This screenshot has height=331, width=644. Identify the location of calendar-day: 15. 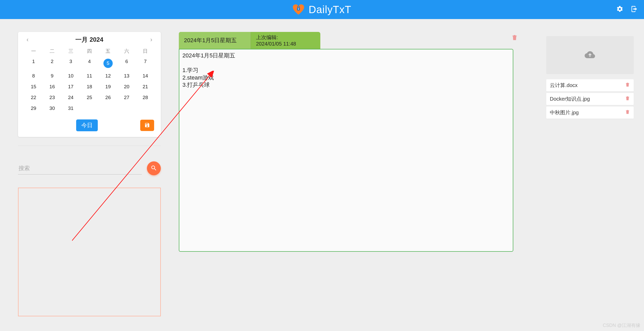
(33, 87).